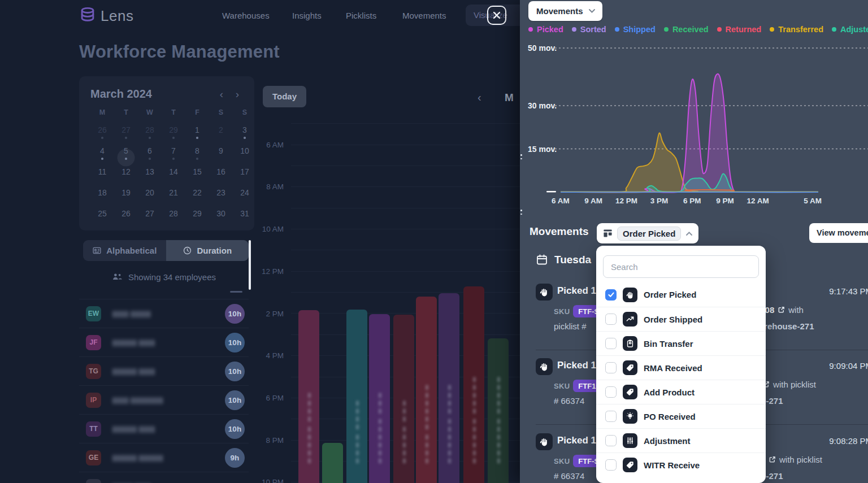 The width and height of the screenshot is (868, 483). I want to click on id-card-icon, so click(97, 251).